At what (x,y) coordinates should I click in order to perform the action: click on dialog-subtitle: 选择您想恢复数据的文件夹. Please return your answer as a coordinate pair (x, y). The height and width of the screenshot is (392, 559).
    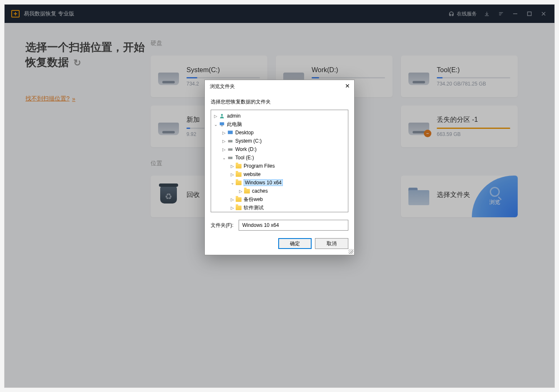
    Looking at the image, I should click on (280, 101).